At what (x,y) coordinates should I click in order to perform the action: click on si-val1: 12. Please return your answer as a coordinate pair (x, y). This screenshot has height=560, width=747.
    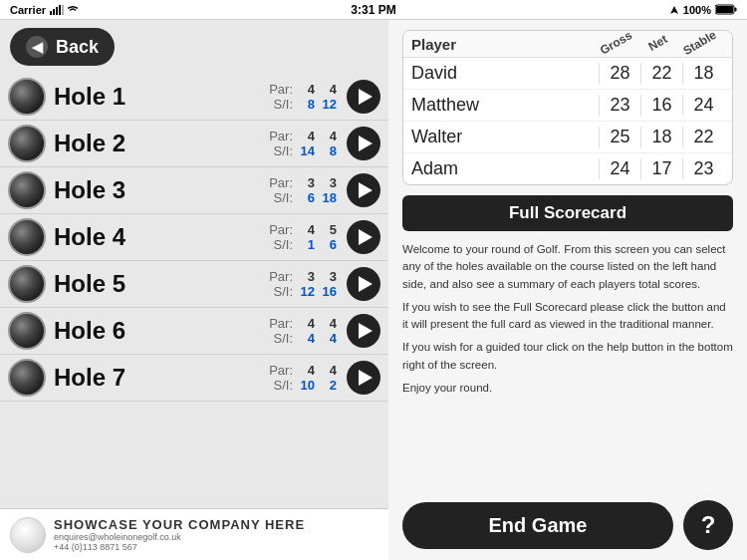
    Looking at the image, I should click on (306, 291).